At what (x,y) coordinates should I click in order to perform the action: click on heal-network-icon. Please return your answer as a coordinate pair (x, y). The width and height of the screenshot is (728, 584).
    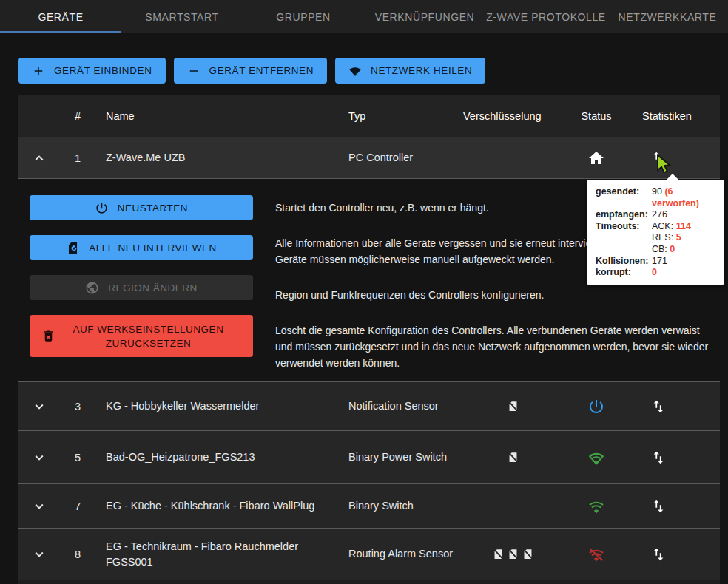
    Looking at the image, I should click on (355, 71).